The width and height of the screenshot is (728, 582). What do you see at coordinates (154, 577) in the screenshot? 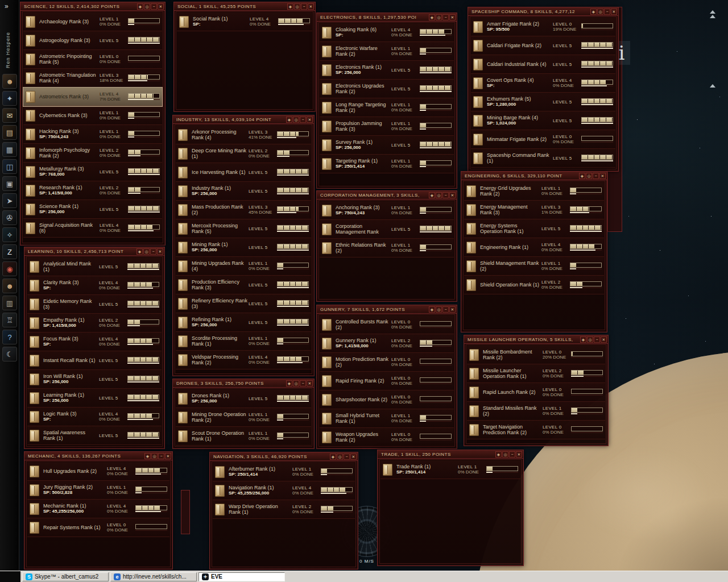
I see `taskbar-browser-button: e http://ineve.net/skills/ch...` at bounding box center [154, 577].